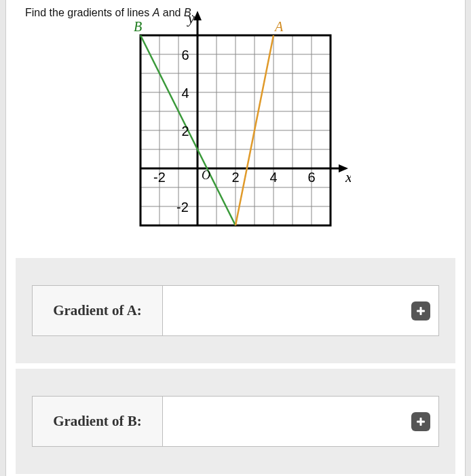 The image size is (471, 476). What do you see at coordinates (236, 421) in the screenshot?
I see `answer-row-b: Gradient of B:` at bounding box center [236, 421].